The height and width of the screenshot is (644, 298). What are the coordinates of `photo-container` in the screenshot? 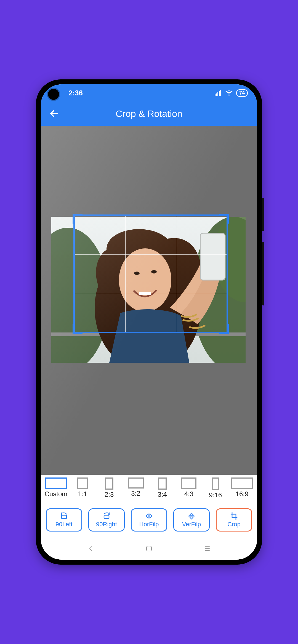 It's located at (148, 290).